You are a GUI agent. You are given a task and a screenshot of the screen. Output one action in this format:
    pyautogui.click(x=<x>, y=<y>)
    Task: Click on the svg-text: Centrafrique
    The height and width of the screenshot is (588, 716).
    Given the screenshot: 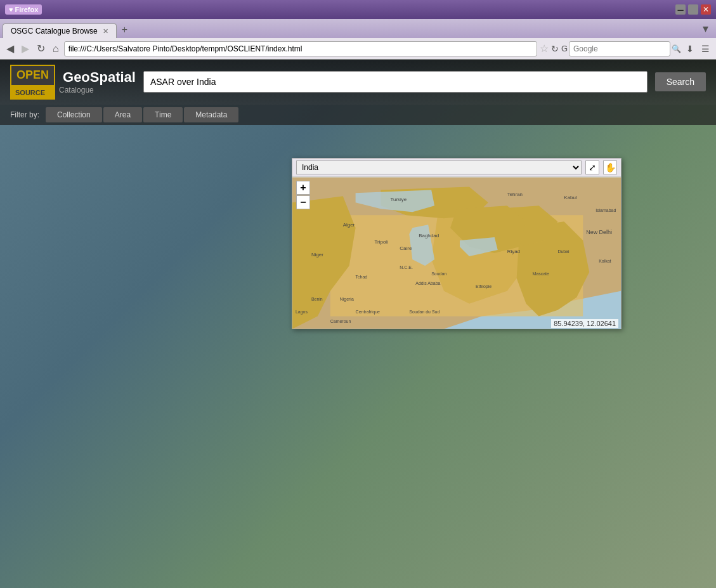 What is the action you would take?
    pyautogui.click(x=368, y=312)
    